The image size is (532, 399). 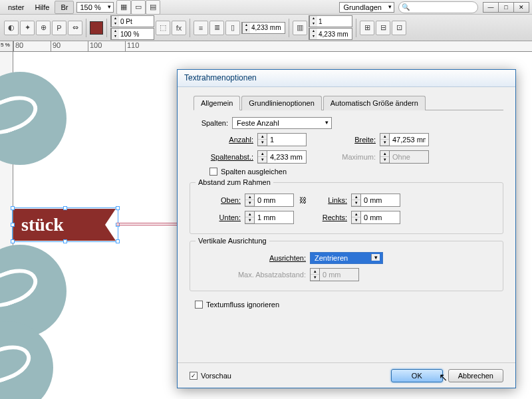 I want to click on tool-icon: ◐, so click(x=11, y=28).